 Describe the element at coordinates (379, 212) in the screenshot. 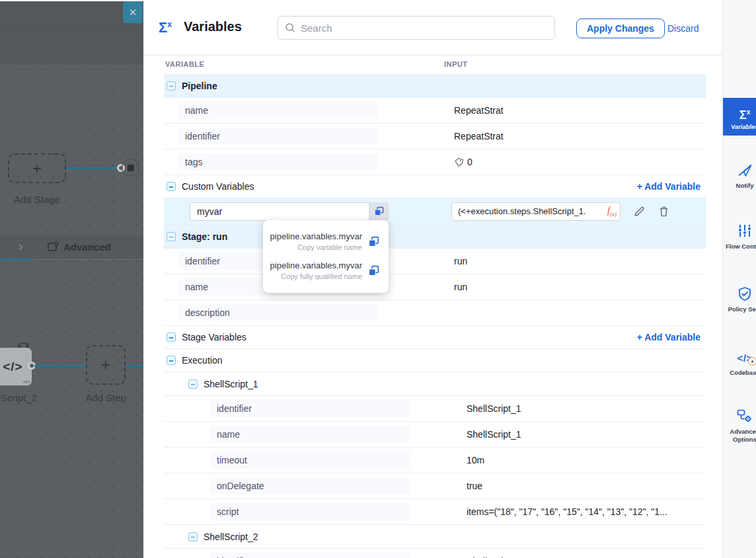

I see `copy-variable-button` at that location.